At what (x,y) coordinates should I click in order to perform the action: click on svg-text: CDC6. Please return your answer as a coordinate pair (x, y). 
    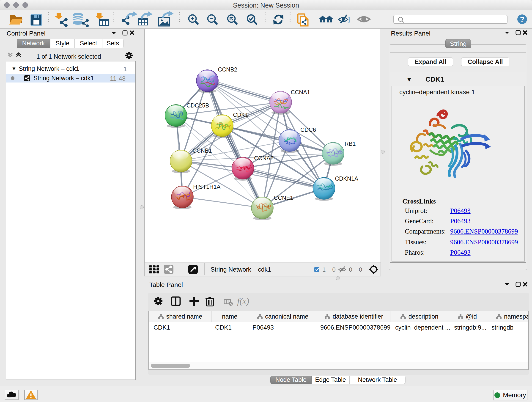
    Looking at the image, I should click on (308, 130).